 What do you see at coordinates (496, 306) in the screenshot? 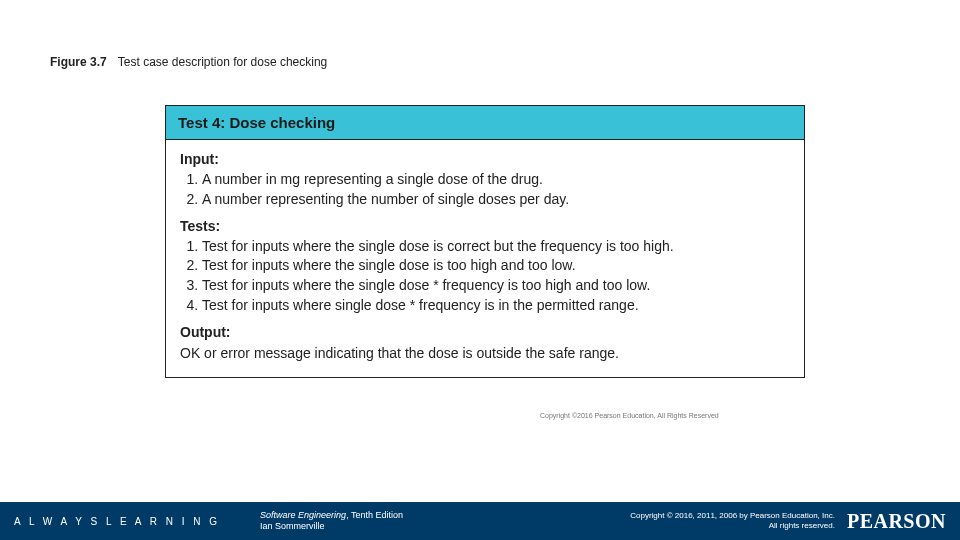
I see `list-item: Test for inputs where single dose * freq…` at bounding box center [496, 306].